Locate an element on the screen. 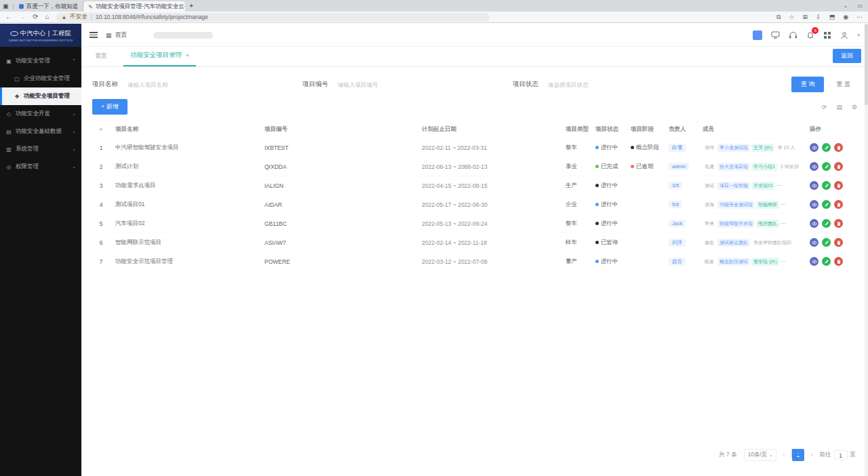  project-status-select is located at coordinates (612, 85).